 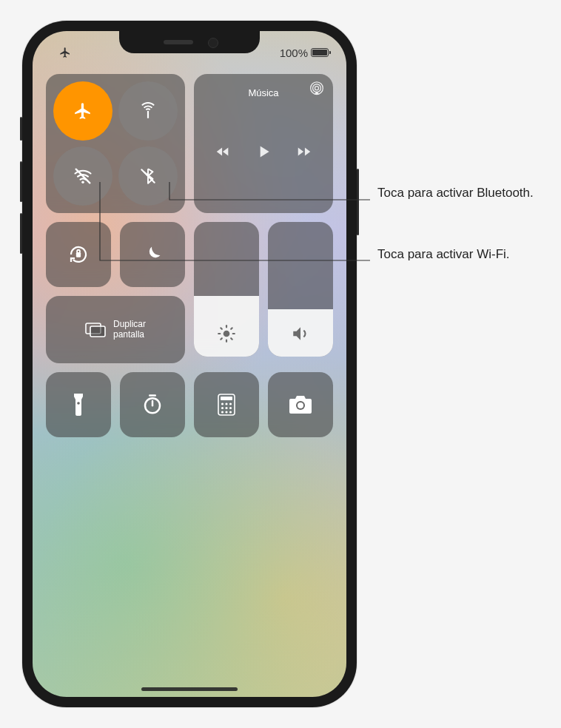 What do you see at coordinates (304, 152) in the screenshot?
I see `next-track-icon` at bounding box center [304, 152].